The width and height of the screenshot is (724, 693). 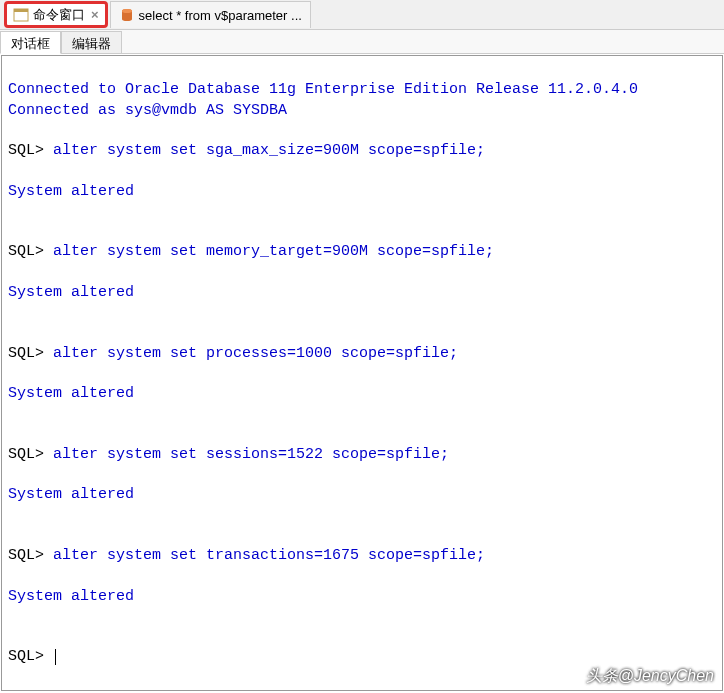 What do you see at coordinates (21, 15) in the screenshot?
I see `sql-window-icon` at bounding box center [21, 15].